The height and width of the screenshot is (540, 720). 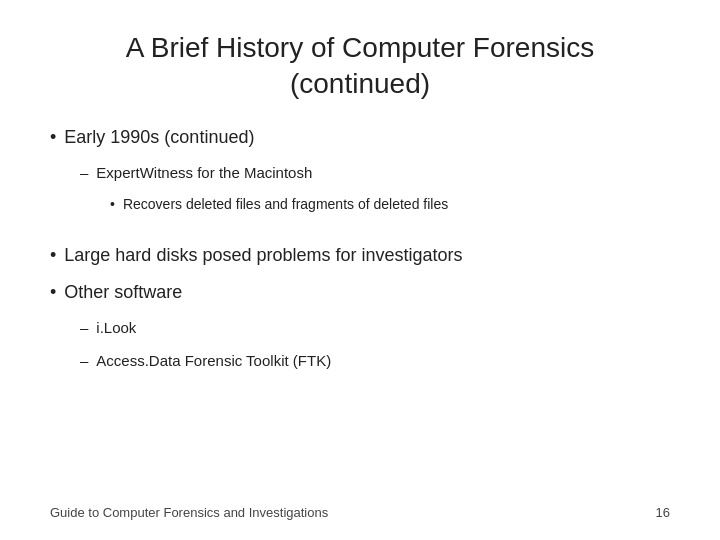 I want to click on title-line1: A Brief History of Computer Forensics, so click(x=360, y=48).